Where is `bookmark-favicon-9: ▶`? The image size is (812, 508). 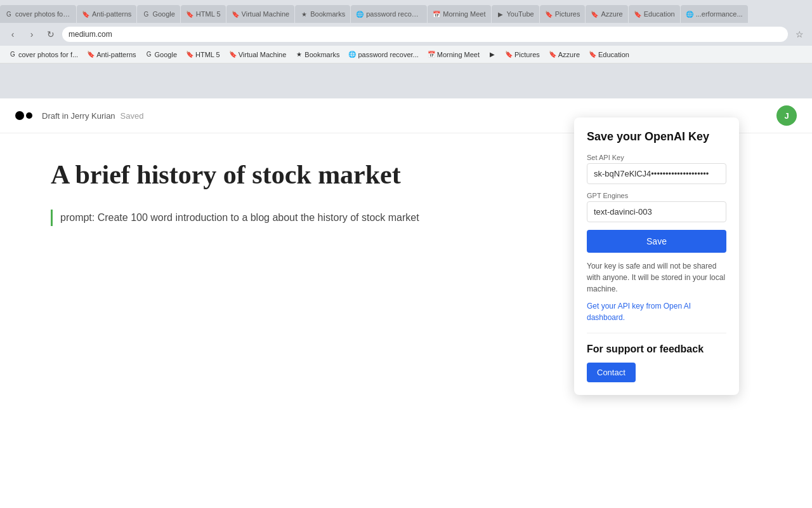 bookmark-favicon-9: ▶ is located at coordinates (492, 55).